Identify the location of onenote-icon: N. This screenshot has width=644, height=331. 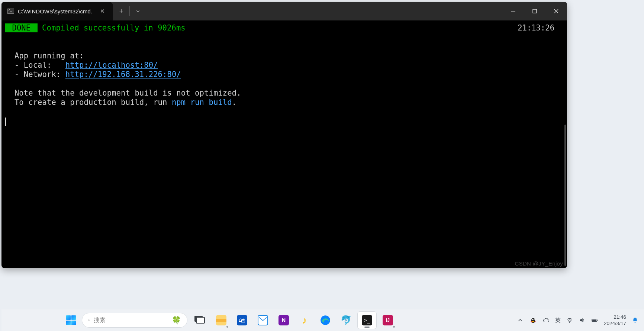
(284, 320).